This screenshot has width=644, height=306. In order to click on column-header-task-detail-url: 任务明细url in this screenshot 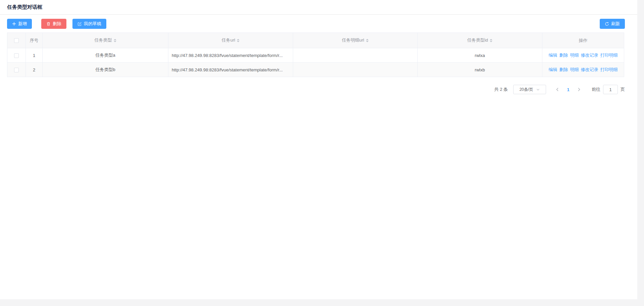, I will do `click(356, 41)`.